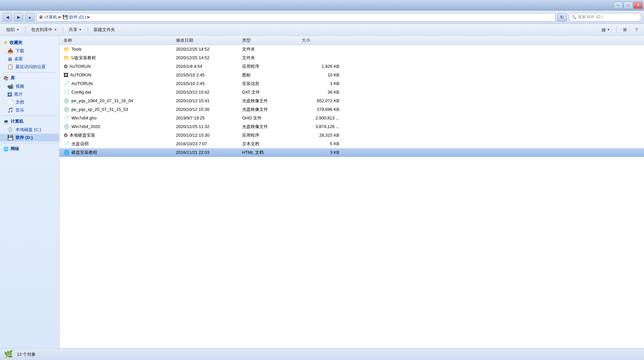  I want to click on help-icon: ?, so click(636, 30).